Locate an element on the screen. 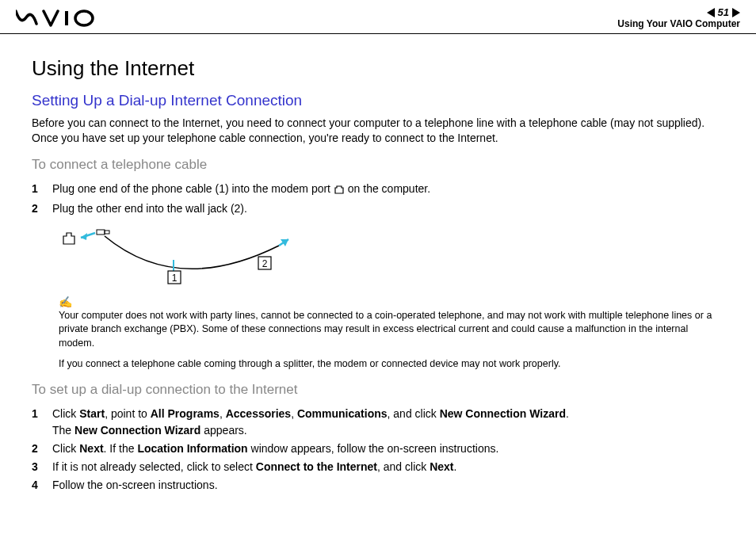  header-nav: 51 Using Your VAIO Computer is located at coordinates (678, 17).